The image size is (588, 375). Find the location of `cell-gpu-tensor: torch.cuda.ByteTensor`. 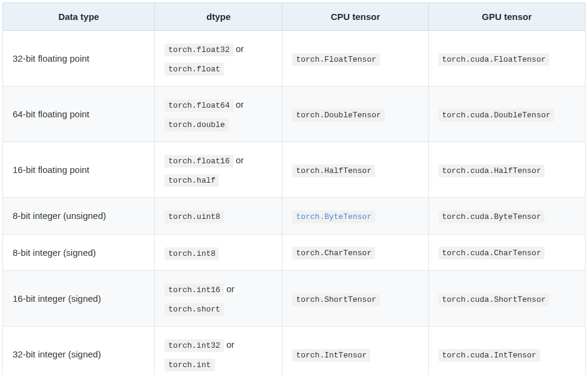

cell-gpu-tensor: torch.cuda.ByteTensor is located at coordinates (507, 217).